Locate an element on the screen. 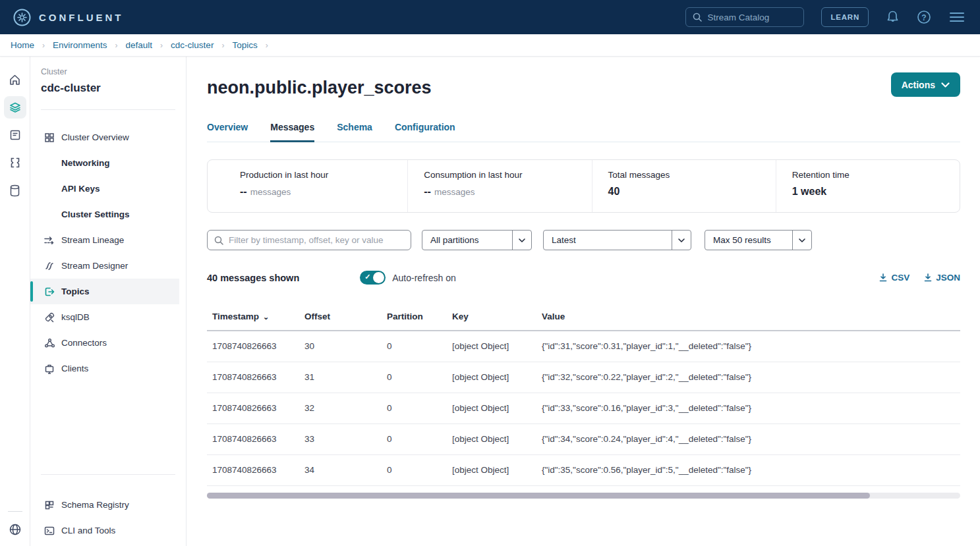 This screenshot has width=980, height=546. hamburger-menu-icon is located at coordinates (957, 17).